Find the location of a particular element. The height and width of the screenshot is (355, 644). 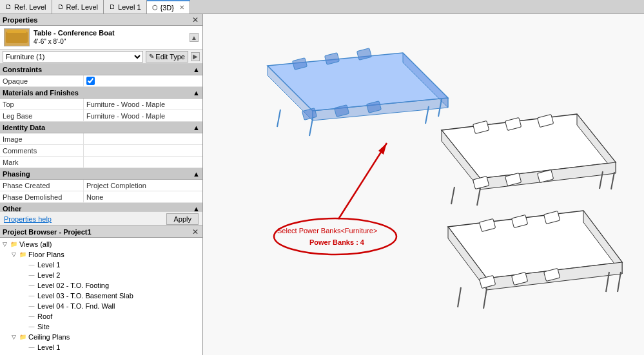

tab-label: Ref. Level is located at coordinates (83, 7).